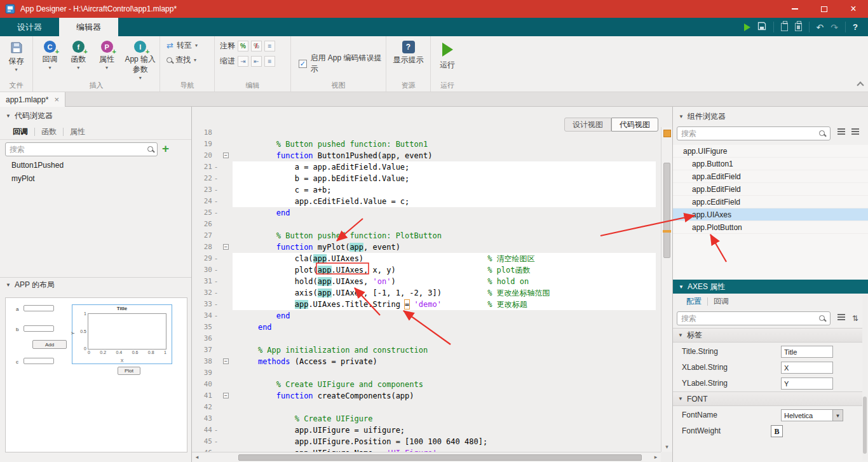 Image resolution: width=868 pixels, height=462 pixels. What do you see at coordinates (770, 116) in the screenshot?
I see `component-browser-header: ▼ 组件浏览器` at bounding box center [770, 116].